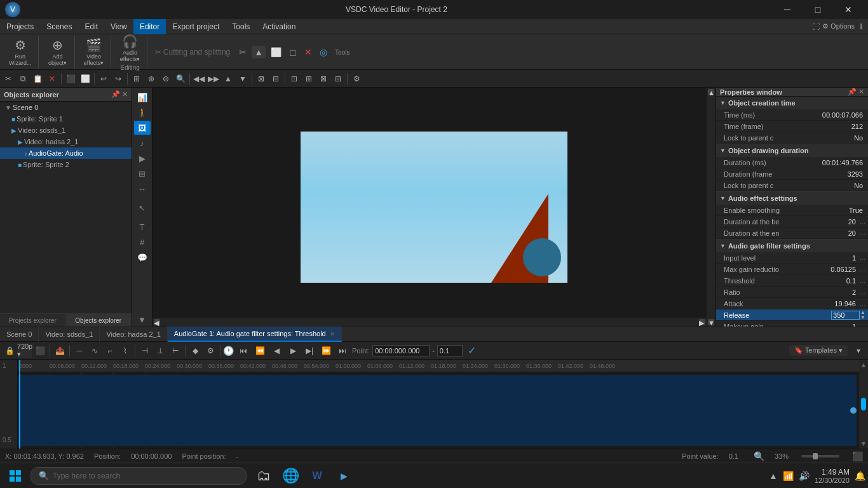 The image size is (868, 488). What do you see at coordinates (160, 351) in the screenshot?
I see `tl-align-center-btn: ⊥` at bounding box center [160, 351].